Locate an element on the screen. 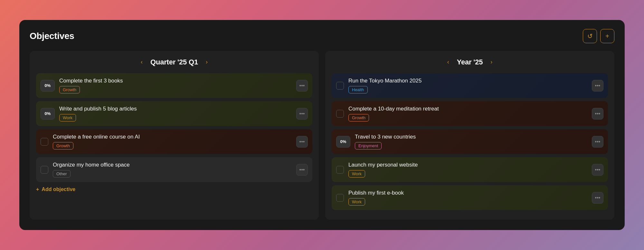 Image resolution: width=644 pixels, height=250 pixels. right-item-1-tag: Health is located at coordinates (358, 90).